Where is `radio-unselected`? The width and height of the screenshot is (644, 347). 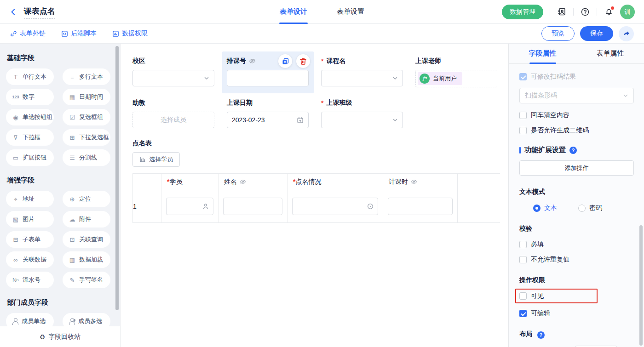
radio-unselected is located at coordinates (582, 208).